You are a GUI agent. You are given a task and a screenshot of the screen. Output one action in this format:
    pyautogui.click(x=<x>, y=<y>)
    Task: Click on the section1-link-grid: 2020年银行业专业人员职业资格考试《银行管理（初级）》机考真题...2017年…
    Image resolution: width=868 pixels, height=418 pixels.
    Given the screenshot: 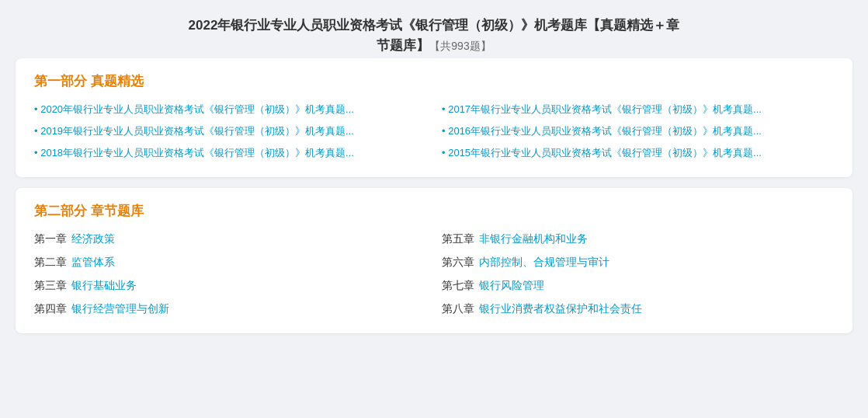 What is the action you would take?
    pyautogui.click(x=434, y=131)
    